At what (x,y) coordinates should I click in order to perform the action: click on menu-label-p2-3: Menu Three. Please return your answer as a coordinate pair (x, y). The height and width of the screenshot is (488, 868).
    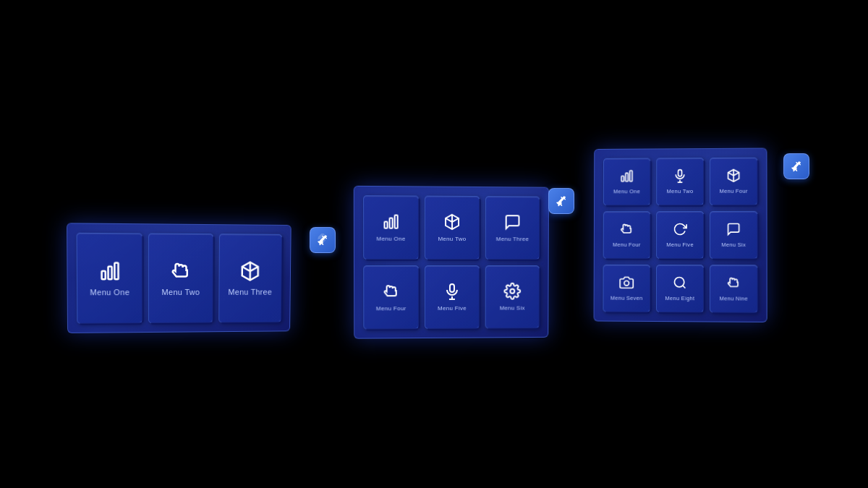
    Looking at the image, I should click on (512, 239).